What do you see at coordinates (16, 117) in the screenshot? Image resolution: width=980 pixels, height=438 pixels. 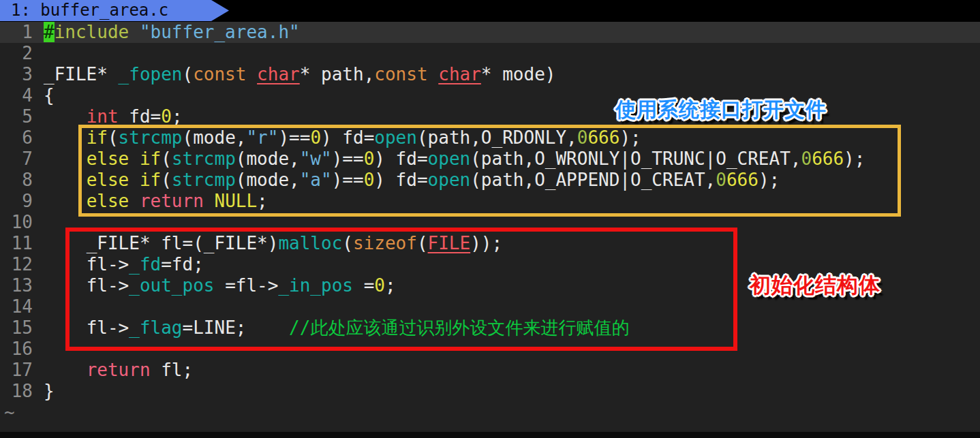 I see `line-number: 5` at bounding box center [16, 117].